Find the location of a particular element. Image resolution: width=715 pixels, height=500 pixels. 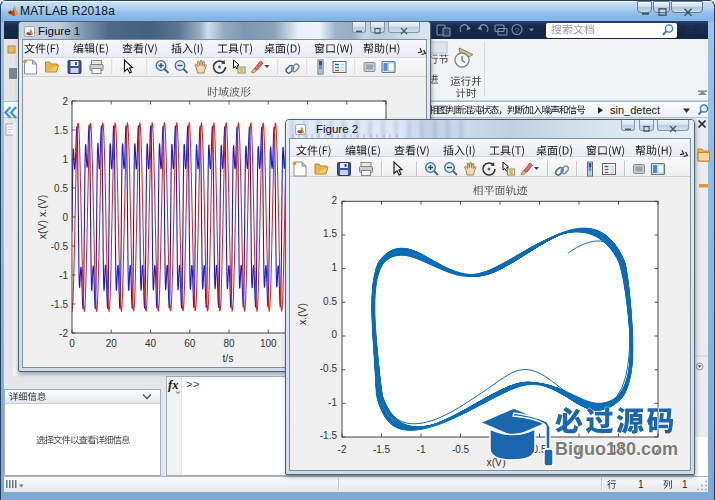

svg-text: t/s is located at coordinates (228, 358).